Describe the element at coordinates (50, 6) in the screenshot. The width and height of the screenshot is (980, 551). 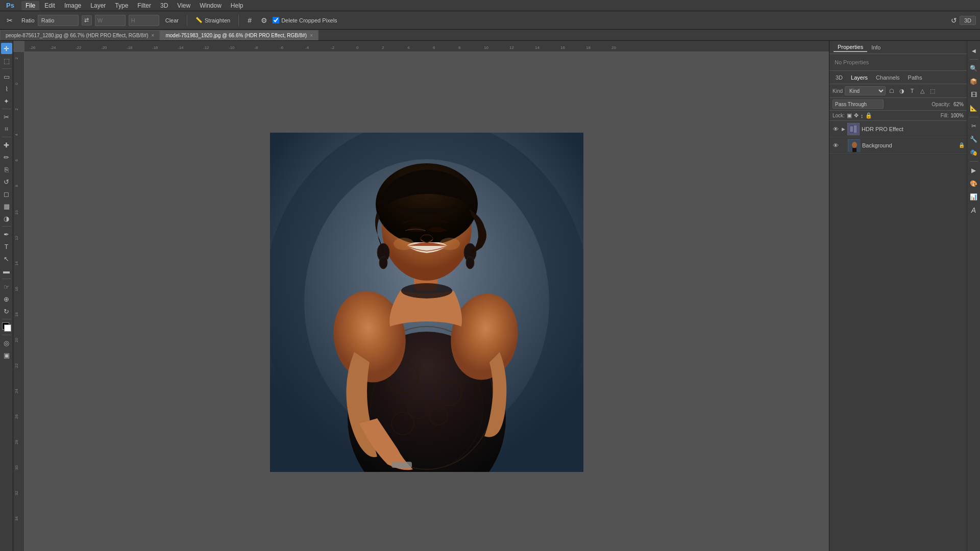
I see `menu-edit: Edit` at that location.